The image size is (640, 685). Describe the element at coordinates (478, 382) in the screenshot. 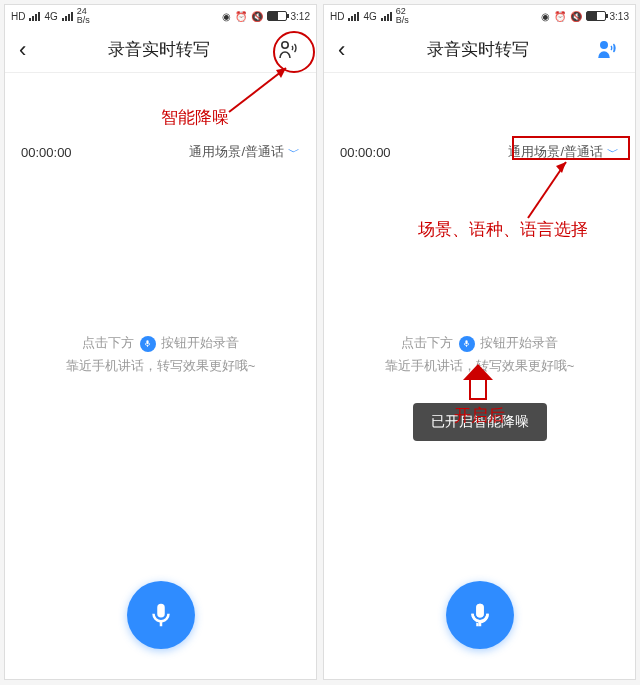

I see `annotation-arrow-up` at that location.